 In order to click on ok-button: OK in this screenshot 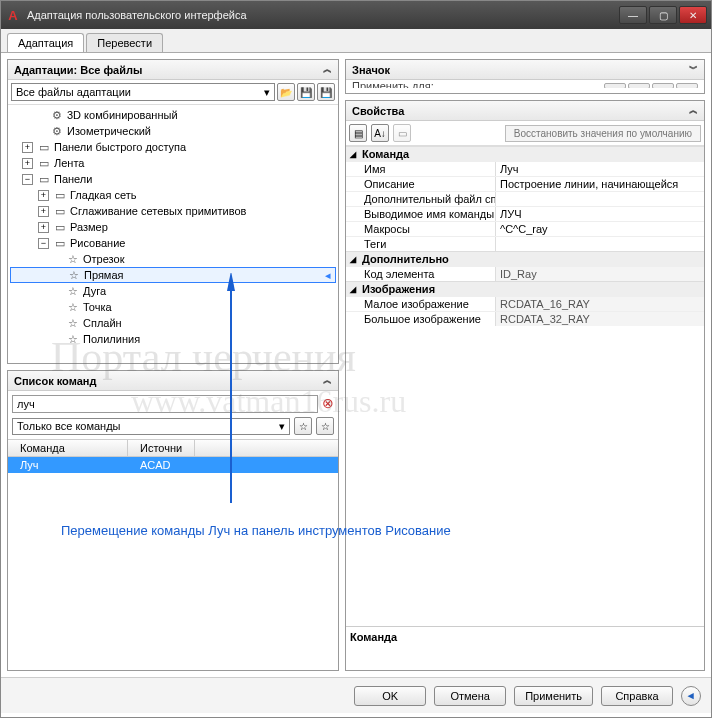, I will do `click(390, 696)`.